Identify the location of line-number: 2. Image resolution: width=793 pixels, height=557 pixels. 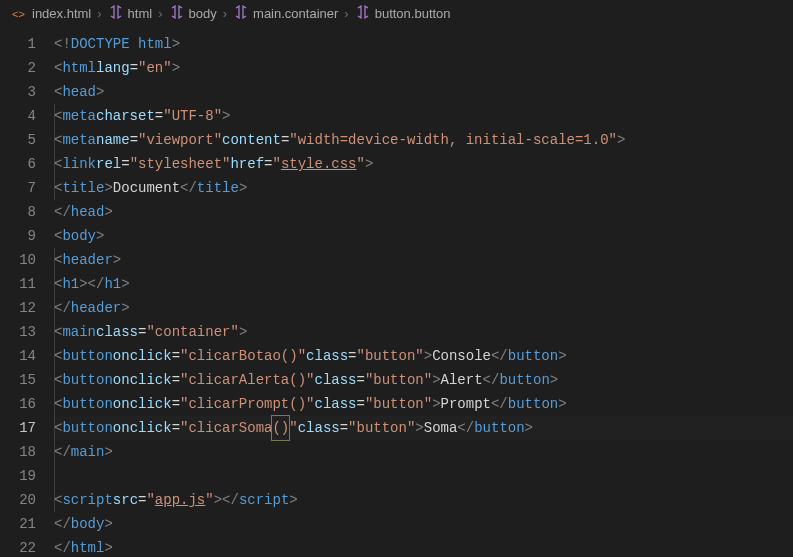
(18, 68).